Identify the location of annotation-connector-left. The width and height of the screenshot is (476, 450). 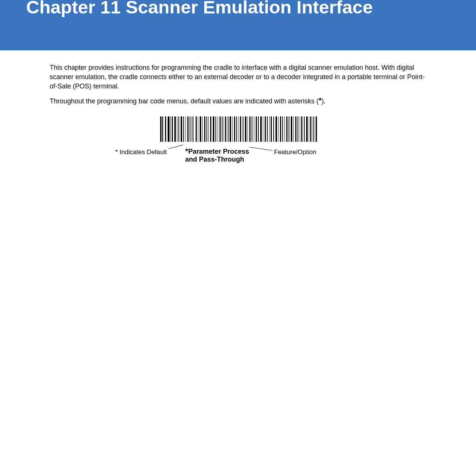
(176, 149).